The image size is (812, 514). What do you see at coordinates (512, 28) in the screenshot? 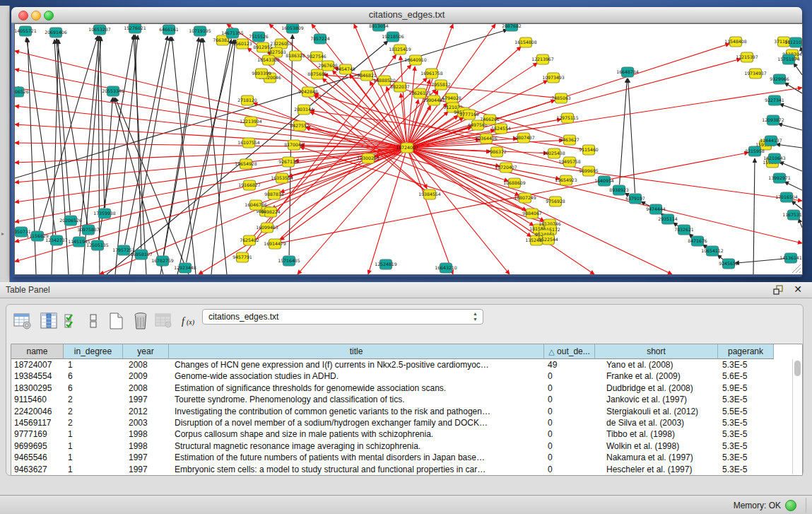
I see `graph-node: 2887682` at bounding box center [512, 28].